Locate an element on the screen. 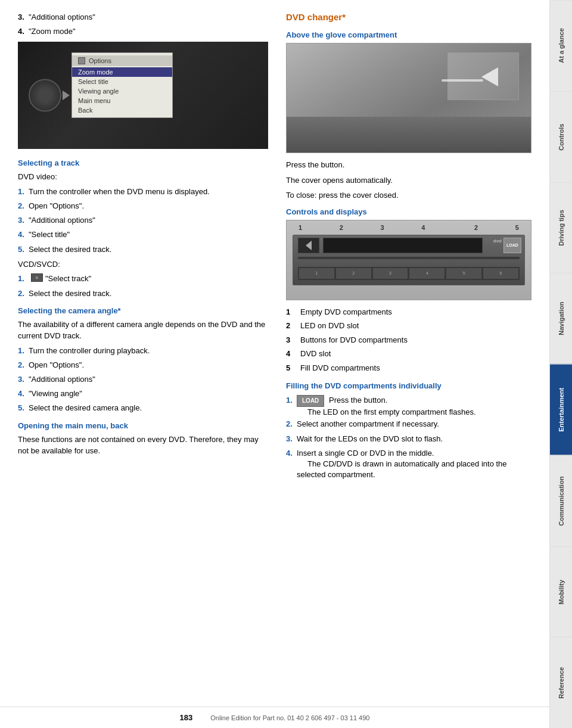 Image resolution: width=572 pixels, height=728 pixels. label-2-text: LED on DVD slot is located at coordinates (329, 326).